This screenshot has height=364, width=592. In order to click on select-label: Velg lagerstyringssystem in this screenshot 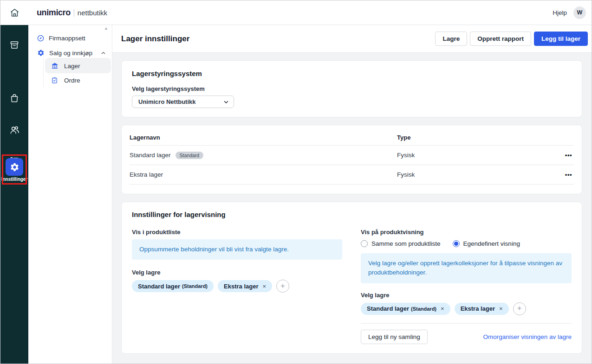, I will do `click(352, 89)`.